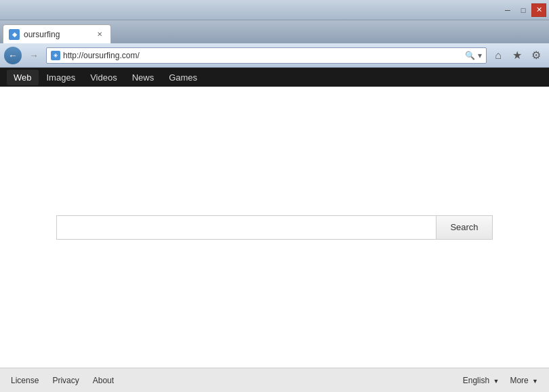 The height and width of the screenshot is (392, 549). Describe the element at coordinates (274, 227) in the screenshot. I see `search-container: Search` at that location.